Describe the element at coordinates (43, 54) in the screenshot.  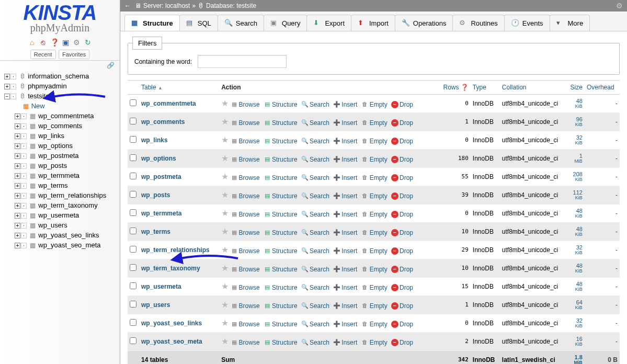
I see `recent-tab: Recent` at that location.